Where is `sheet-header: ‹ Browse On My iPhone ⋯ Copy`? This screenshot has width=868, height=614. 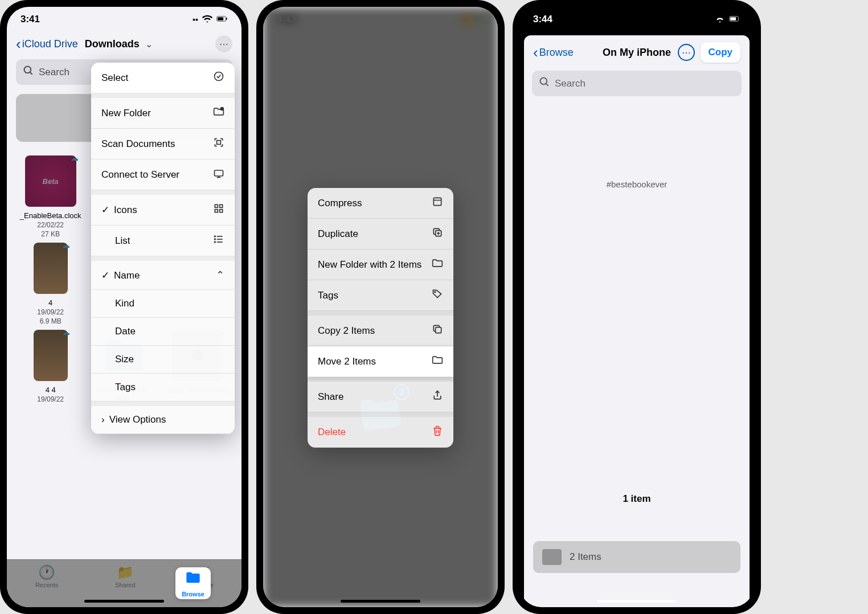 sheet-header: ‹ Browse On My iPhone ⋯ Copy is located at coordinates (637, 52).